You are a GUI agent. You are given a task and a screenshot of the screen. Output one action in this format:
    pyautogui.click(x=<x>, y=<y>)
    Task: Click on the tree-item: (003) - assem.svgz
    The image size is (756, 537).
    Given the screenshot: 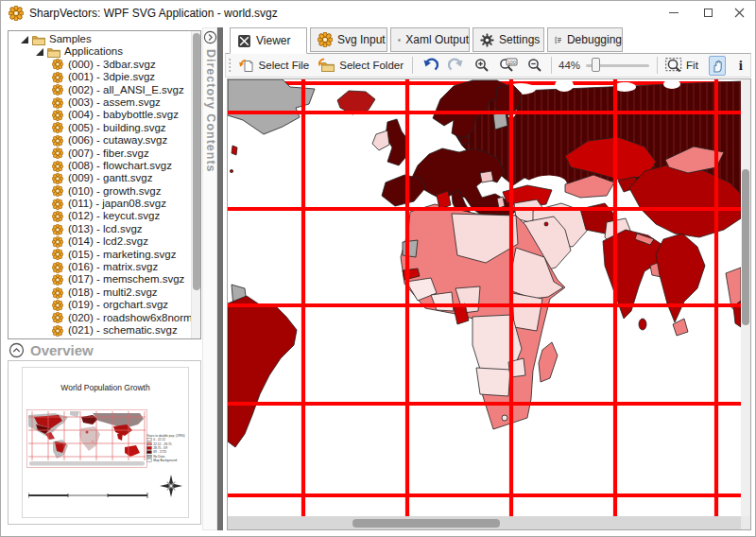 What is the action you would take?
    pyautogui.click(x=100, y=102)
    